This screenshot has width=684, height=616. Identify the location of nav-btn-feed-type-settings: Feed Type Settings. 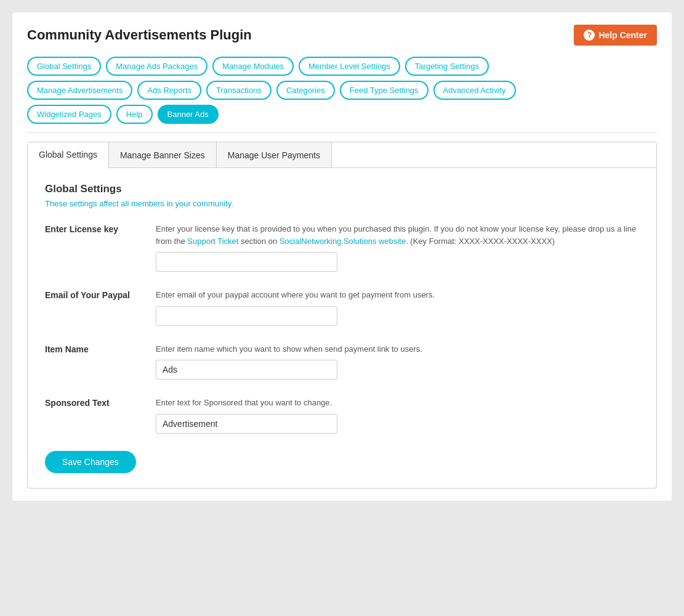
(384, 90).